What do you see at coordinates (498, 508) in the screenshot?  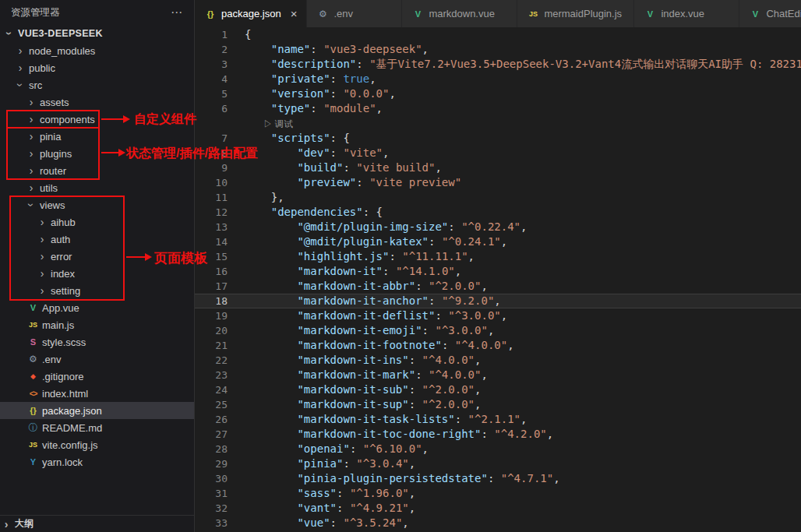 I see `code-line-32: 32 "vant": "^4.9.21",` at bounding box center [498, 508].